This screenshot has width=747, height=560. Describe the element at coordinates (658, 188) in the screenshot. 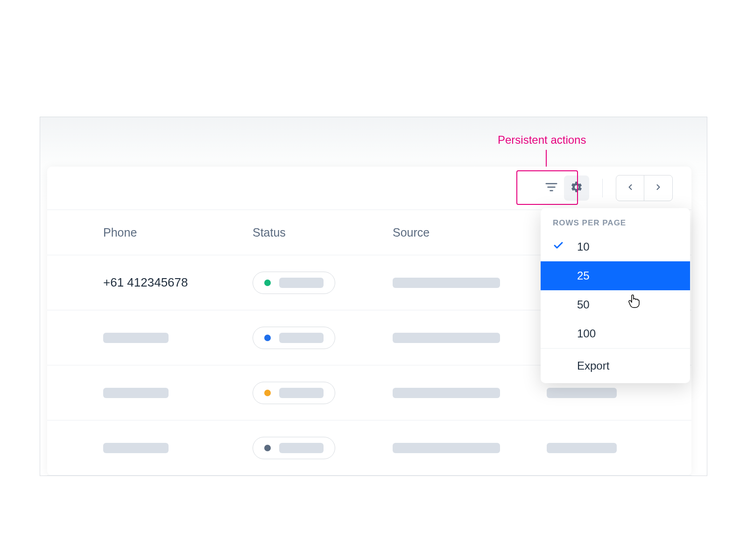

I see `next-page-button` at that location.